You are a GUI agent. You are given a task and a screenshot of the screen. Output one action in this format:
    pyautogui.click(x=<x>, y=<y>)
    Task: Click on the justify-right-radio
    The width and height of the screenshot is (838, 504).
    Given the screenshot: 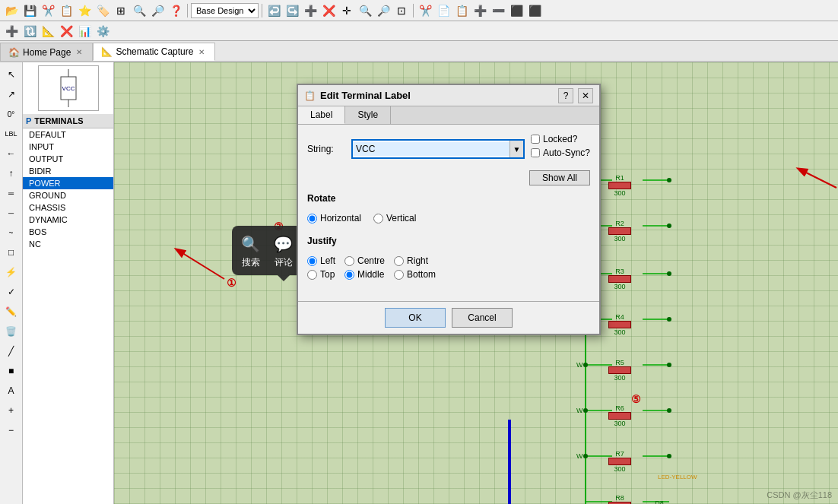 What is the action you would take?
    pyautogui.click(x=398, y=262)
    